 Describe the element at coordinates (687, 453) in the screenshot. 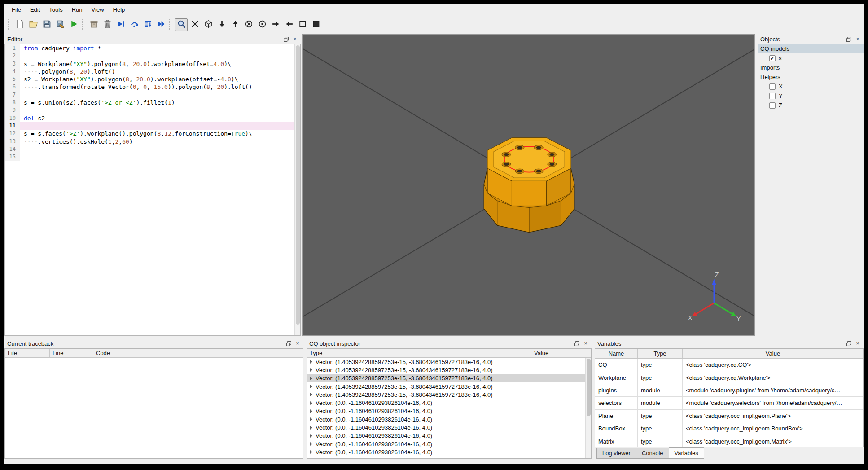

I see `tab-variables: Variables` at that location.